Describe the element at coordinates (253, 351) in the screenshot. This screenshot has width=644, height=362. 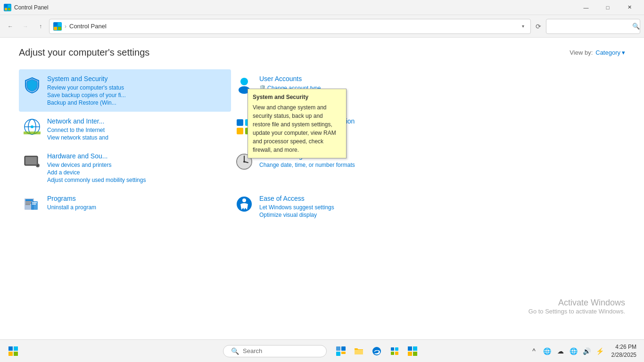
I see `taskbar-search-text: Search` at that location.